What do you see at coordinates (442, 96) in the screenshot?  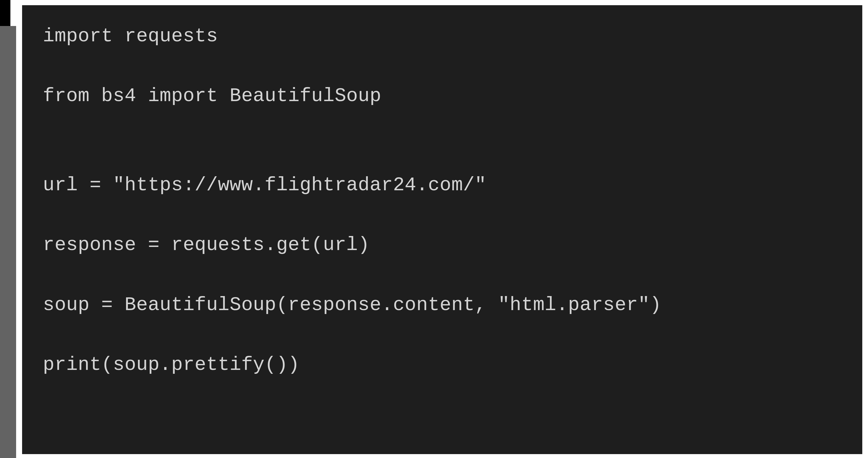 I see `code-line: from bs4 import BeautifulSoup` at bounding box center [442, 96].